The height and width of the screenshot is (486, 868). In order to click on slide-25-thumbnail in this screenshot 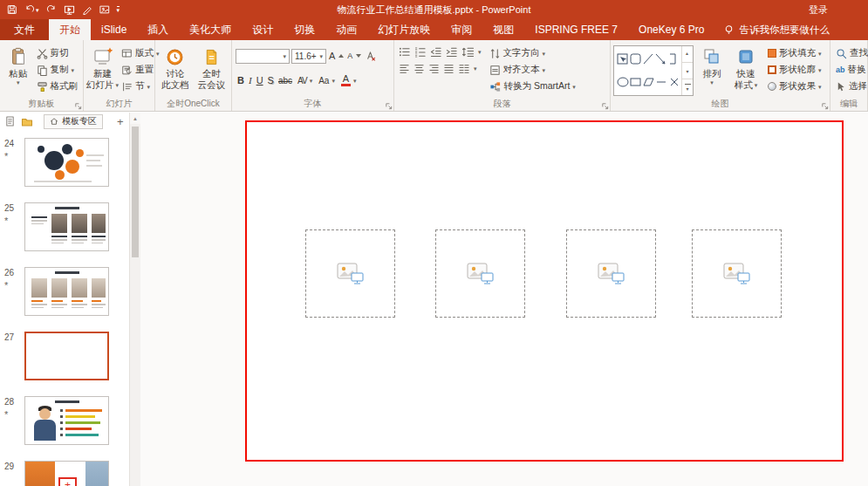, I will do `click(66, 227)`.